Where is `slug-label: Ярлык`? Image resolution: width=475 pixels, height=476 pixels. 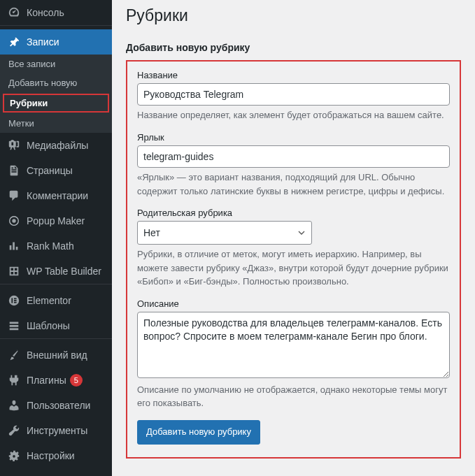 slug-label: Ярлык is located at coordinates (294, 137).